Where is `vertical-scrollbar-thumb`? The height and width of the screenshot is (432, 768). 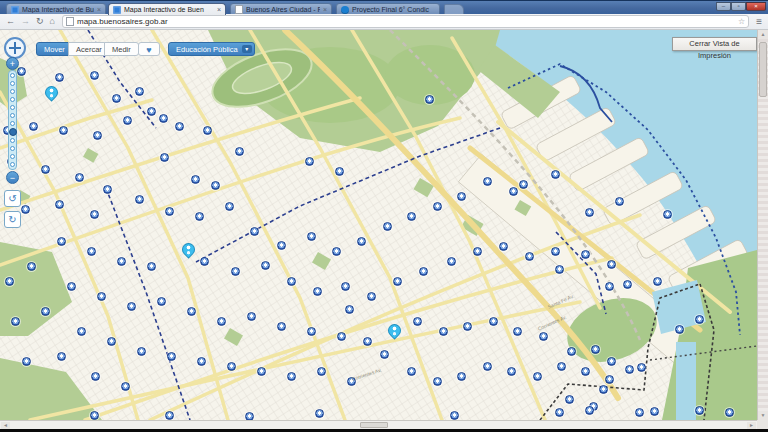
vertical-scrollbar-thumb is located at coordinates (763, 70).